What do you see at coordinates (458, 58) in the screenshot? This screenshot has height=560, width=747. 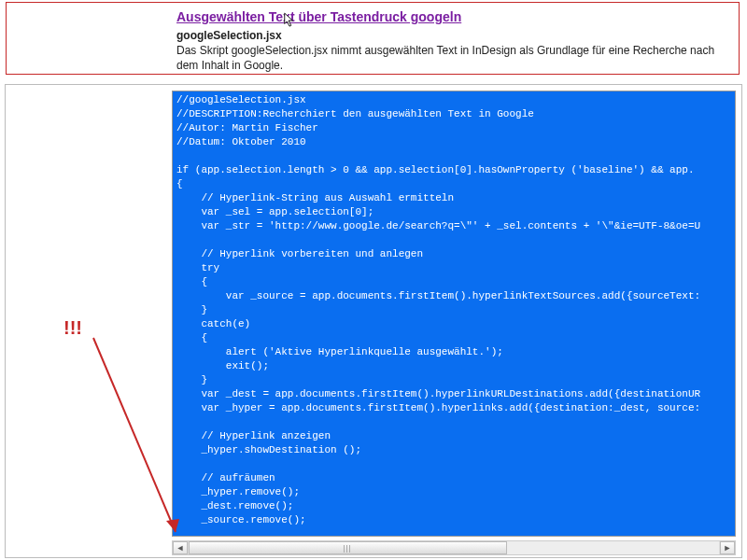 I see `description-text: Das Skript googleSelection.jsx nimmt aus…` at bounding box center [458, 58].